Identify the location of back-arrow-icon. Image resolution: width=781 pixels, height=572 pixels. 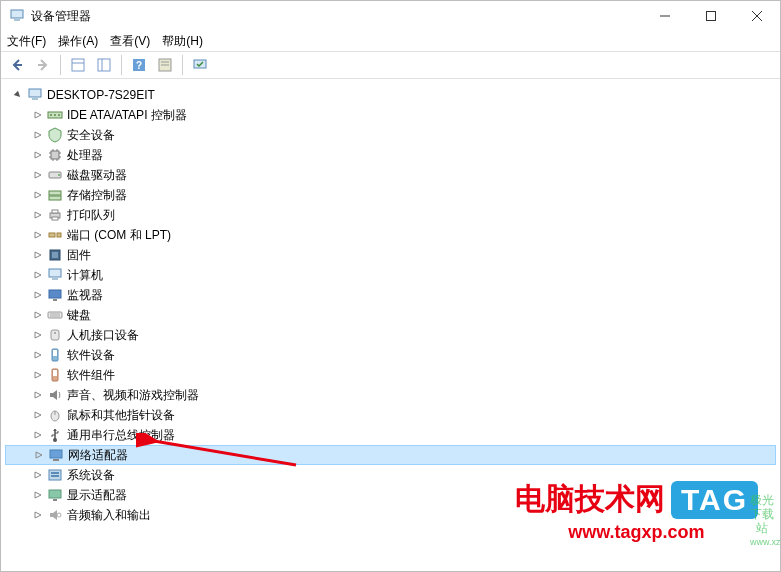
(17, 65).